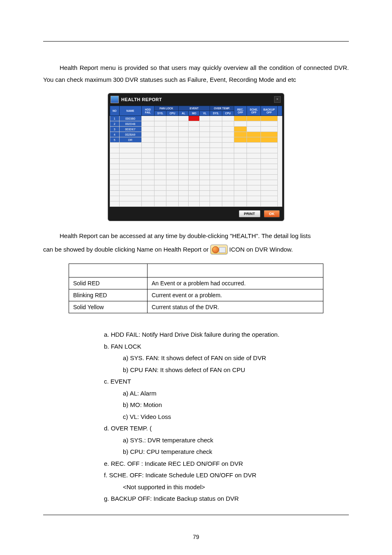 The image size is (392, 555). What do you see at coordinates (279, 111) in the screenshot?
I see `scrollbar` at bounding box center [279, 111].